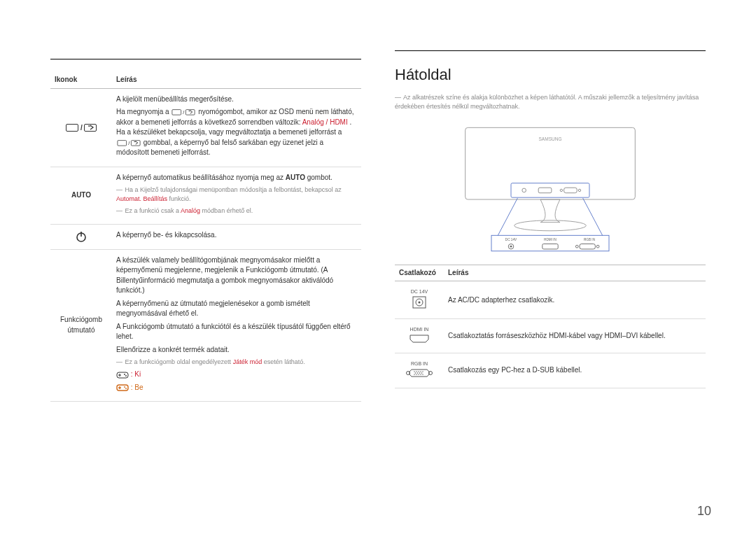  What do you see at coordinates (511, 239) in the screenshot?
I see `port-label-dc: DC 14V` at bounding box center [511, 239].